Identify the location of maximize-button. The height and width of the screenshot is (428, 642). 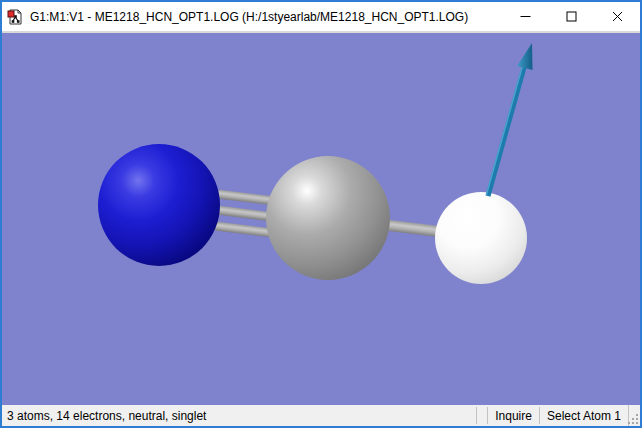
(571, 16).